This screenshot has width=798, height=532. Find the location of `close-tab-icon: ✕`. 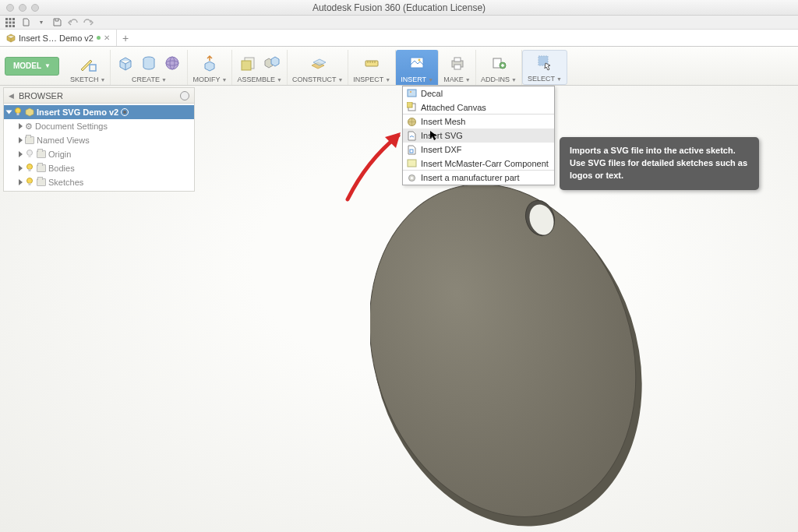

close-tab-icon: ✕ is located at coordinates (107, 37).